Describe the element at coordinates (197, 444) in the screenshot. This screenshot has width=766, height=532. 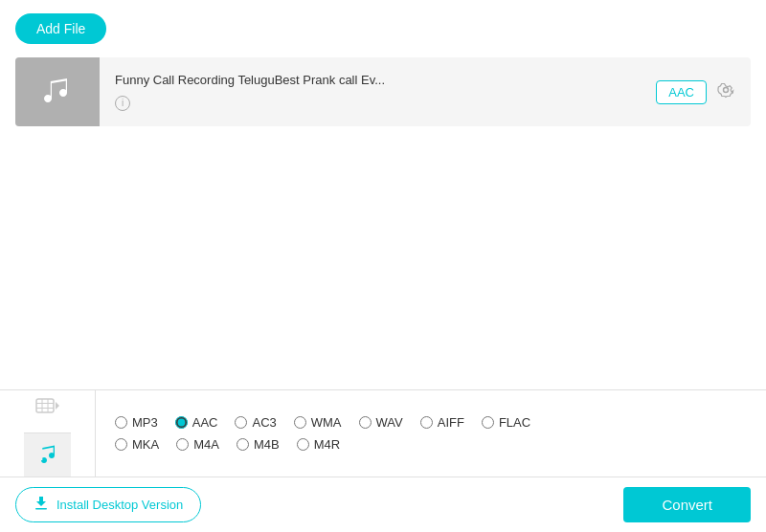
I see `format-m4a: M4A` at that location.